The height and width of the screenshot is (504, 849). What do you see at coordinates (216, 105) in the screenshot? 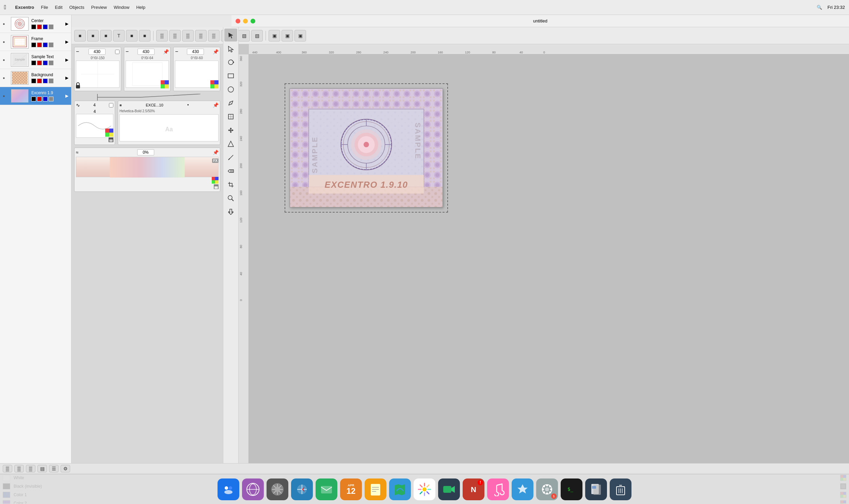
I see `pin-icon-font: 📌` at bounding box center [216, 105].